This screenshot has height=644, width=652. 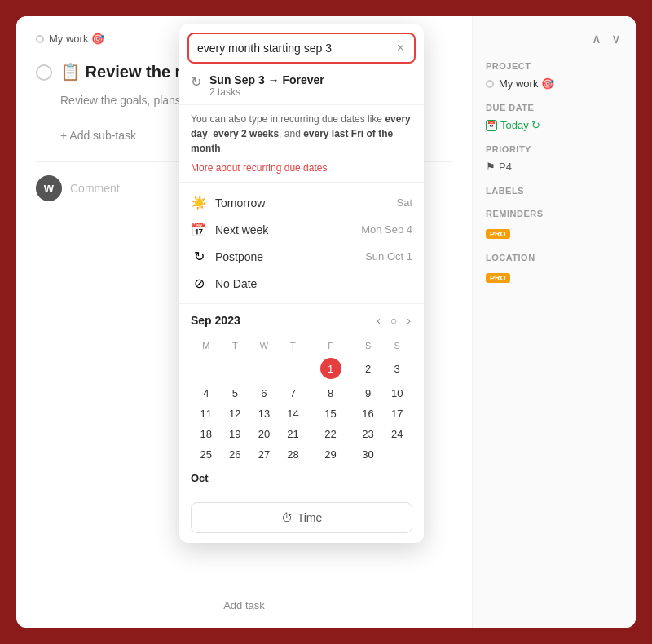 What do you see at coordinates (554, 117) in the screenshot?
I see `sidebar-duedate-section: Due date 📅 Today ↻` at bounding box center [554, 117].